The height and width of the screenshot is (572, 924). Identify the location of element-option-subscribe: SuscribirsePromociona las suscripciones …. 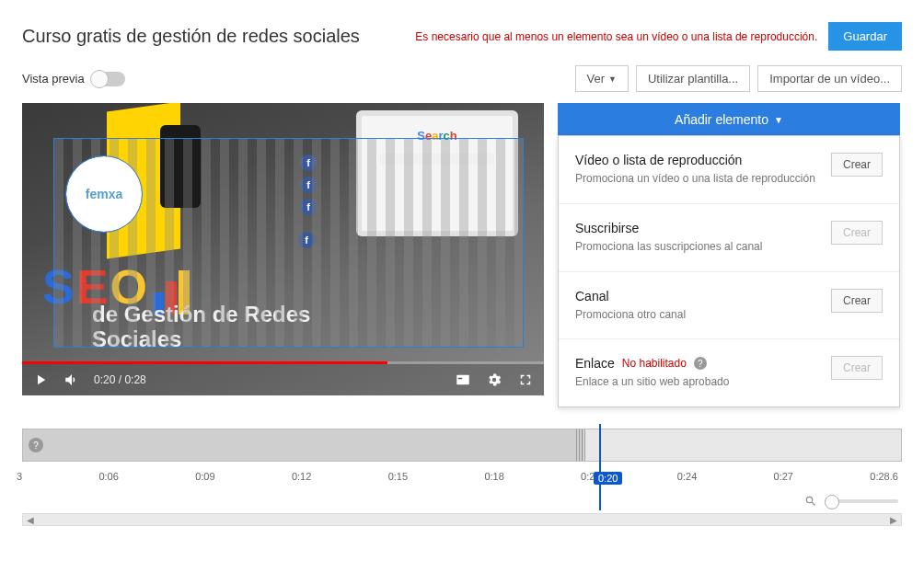
(729, 238).